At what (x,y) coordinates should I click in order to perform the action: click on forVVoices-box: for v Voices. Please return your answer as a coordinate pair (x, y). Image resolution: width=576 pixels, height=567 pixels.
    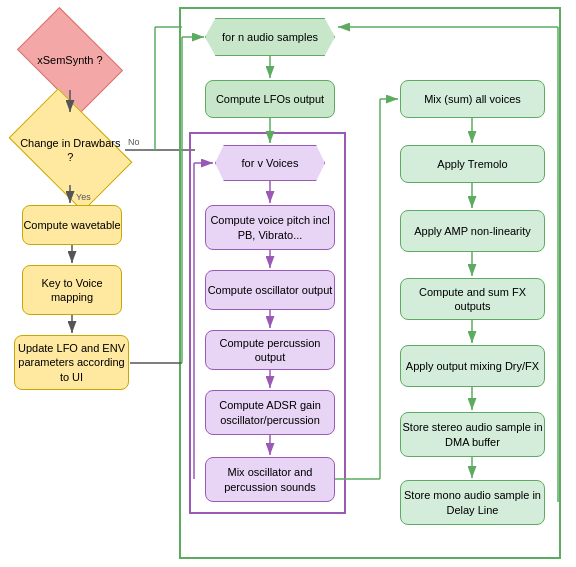
    Looking at the image, I should click on (270, 163).